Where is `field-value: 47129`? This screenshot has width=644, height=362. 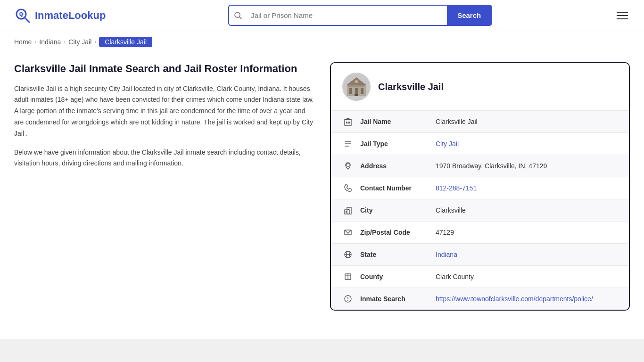
field-value: 47129 is located at coordinates (527, 232).